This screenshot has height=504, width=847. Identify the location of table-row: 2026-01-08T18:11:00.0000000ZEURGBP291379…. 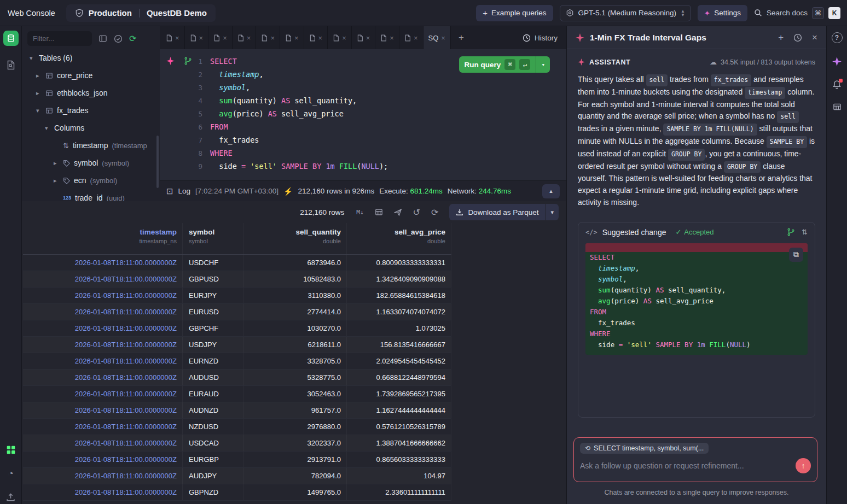
(237, 460).